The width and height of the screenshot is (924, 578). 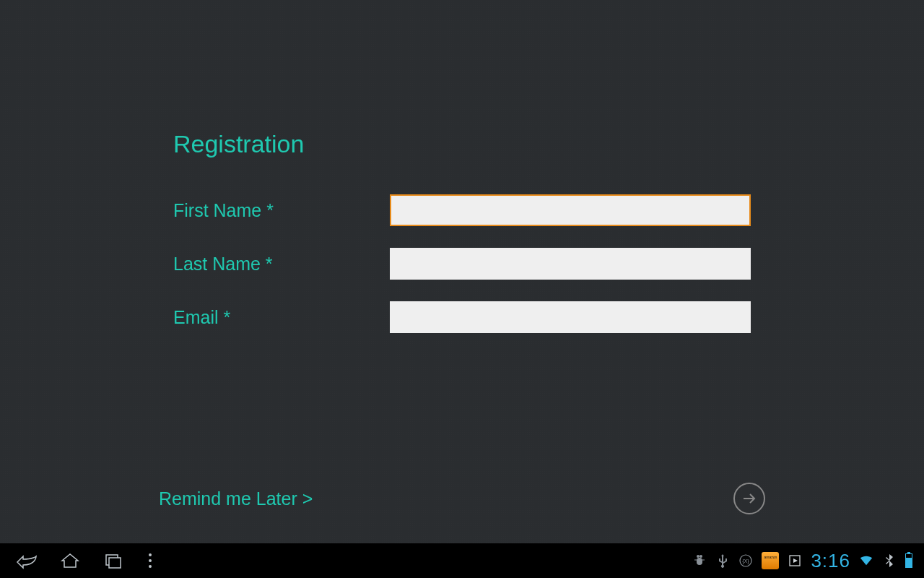 I want to click on email-label: Email *, so click(x=282, y=318).